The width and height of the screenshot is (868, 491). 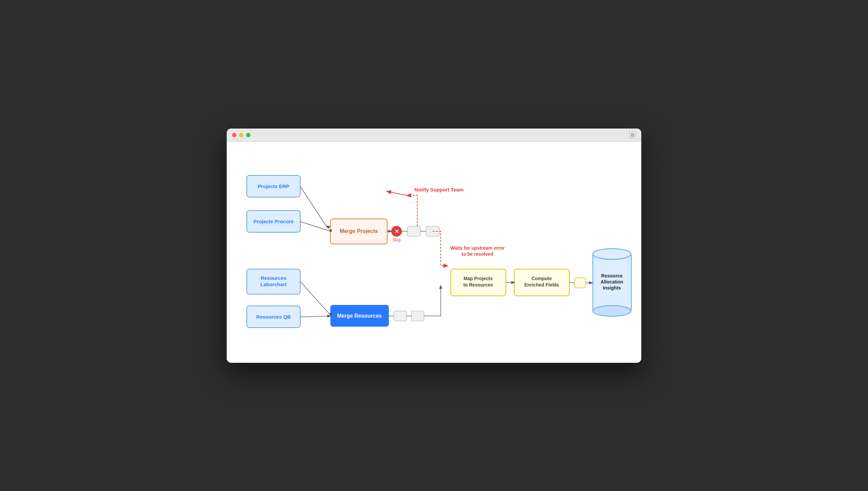 I want to click on projects-procore-label: Projects Procore, so click(x=274, y=221).